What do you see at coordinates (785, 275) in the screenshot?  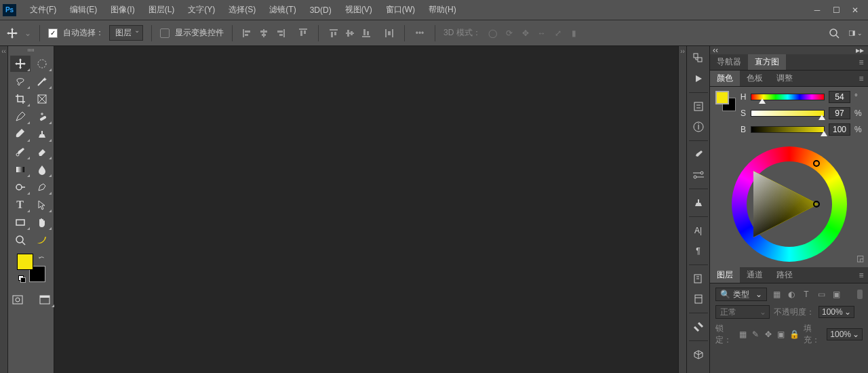 I see `tab-paths: 路径` at bounding box center [785, 275].